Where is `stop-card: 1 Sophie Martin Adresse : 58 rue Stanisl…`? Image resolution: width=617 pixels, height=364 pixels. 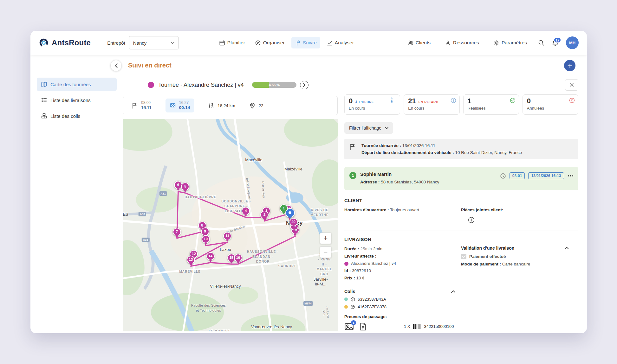 stop-card: 1 Sophie Martin Adresse : 58 rue Stanisl… is located at coordinates (461, 179).